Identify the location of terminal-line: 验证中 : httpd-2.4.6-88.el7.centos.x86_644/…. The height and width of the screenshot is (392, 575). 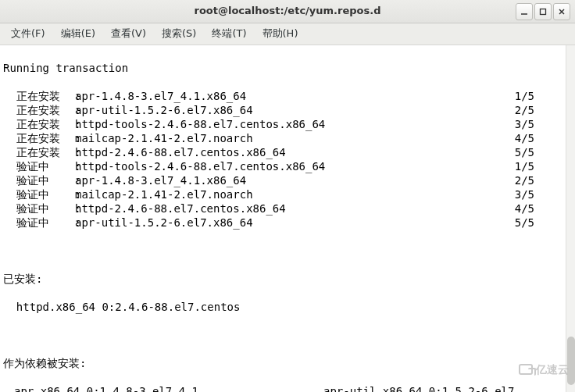
(287, 208).